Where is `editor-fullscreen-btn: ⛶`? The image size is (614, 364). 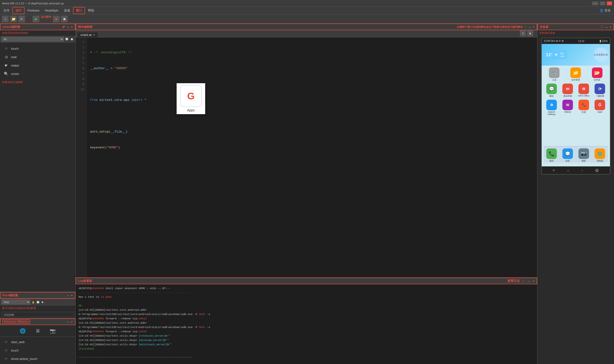 editor-fullscreen-btn: ⛶ is located at coordinates (525, 27).